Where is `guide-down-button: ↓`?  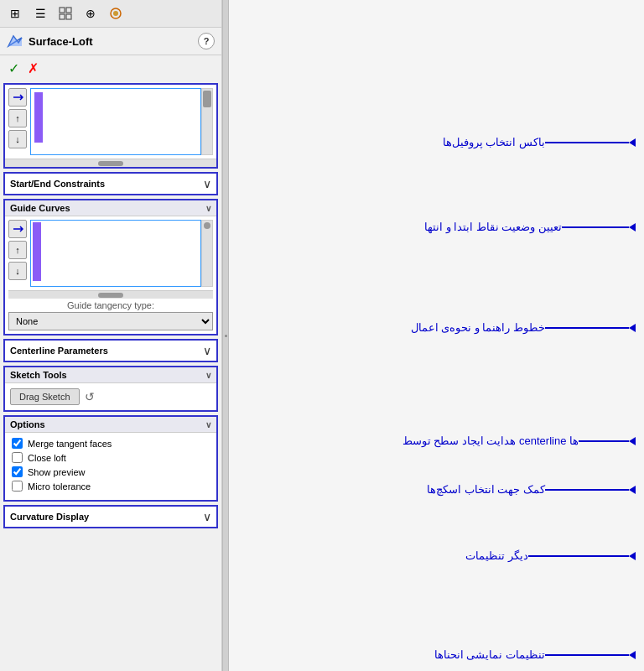 guide-down-button: ↓ is located at coordinates (18, 271).